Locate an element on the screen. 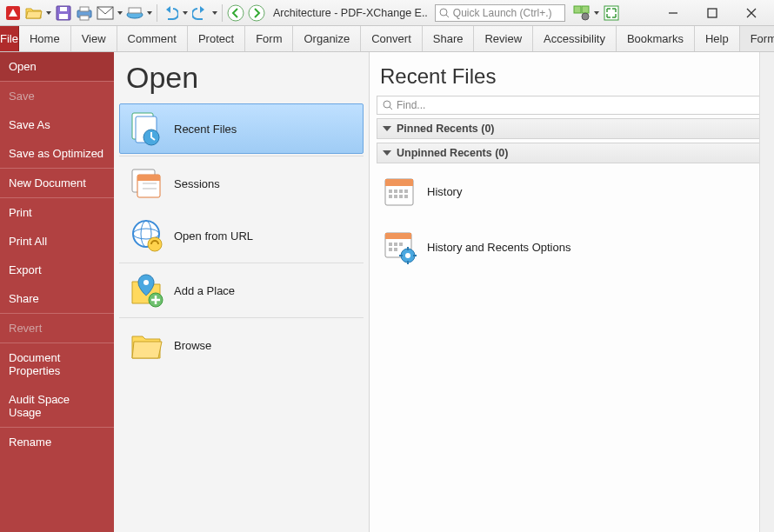 The height and width of the screenshot is (532, 774). open-item-add-a-place: Add a Place is located at coordinates (242, 290).